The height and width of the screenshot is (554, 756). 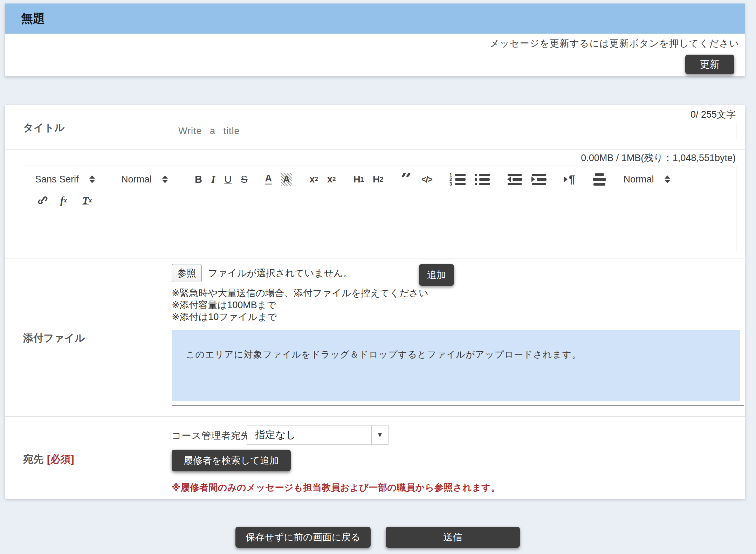 What do you see at coordinates (287, 179) in the screenshot?
I see `background-color-icon: A` at bounding box center [287, 179].